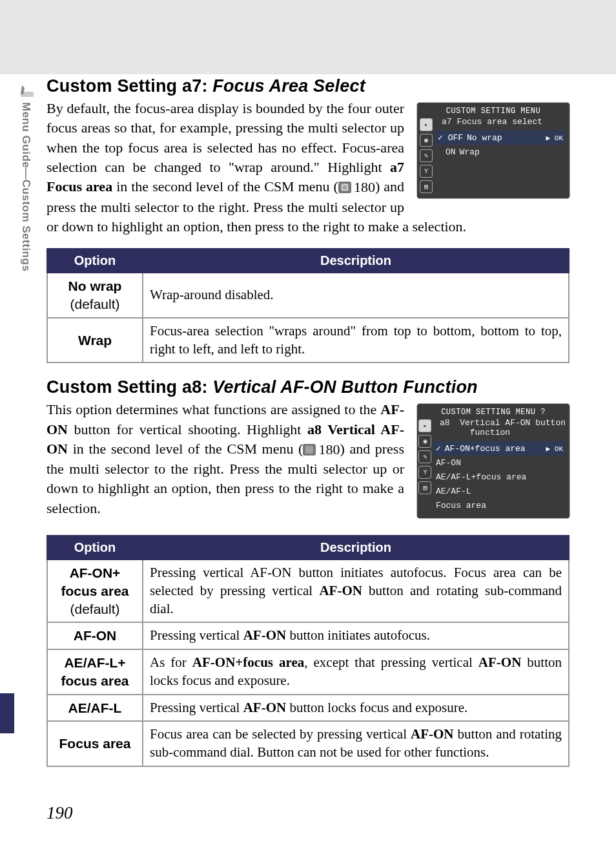 The width and height of the screenshot is (616, 849). Describe the element at coordinates (493, 461) in the screenshot. I see `lcd-screenshot-a8: CUSTOM SETTING MENU ? ▸ ◉ ✎ Y ▤ a8 Verti…` at that location.